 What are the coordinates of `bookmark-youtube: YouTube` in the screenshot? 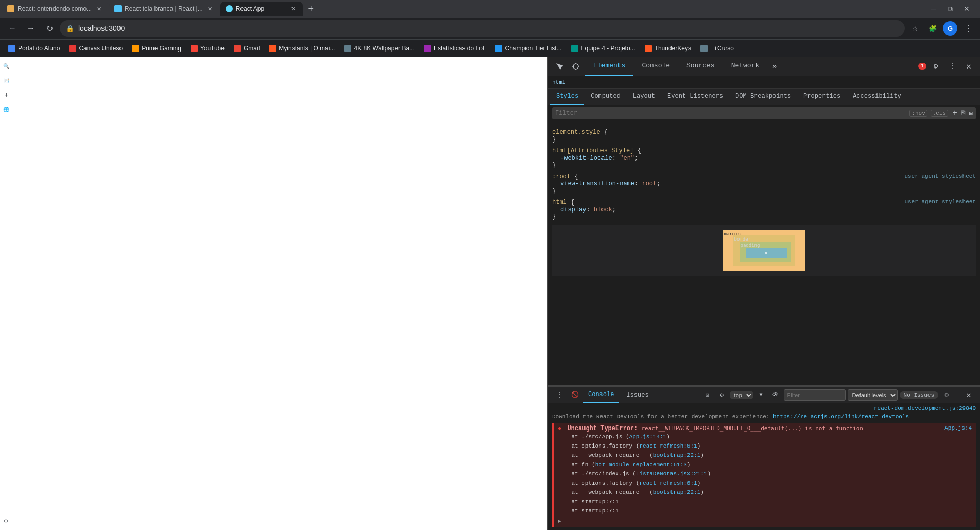 It's located at (208, 48).